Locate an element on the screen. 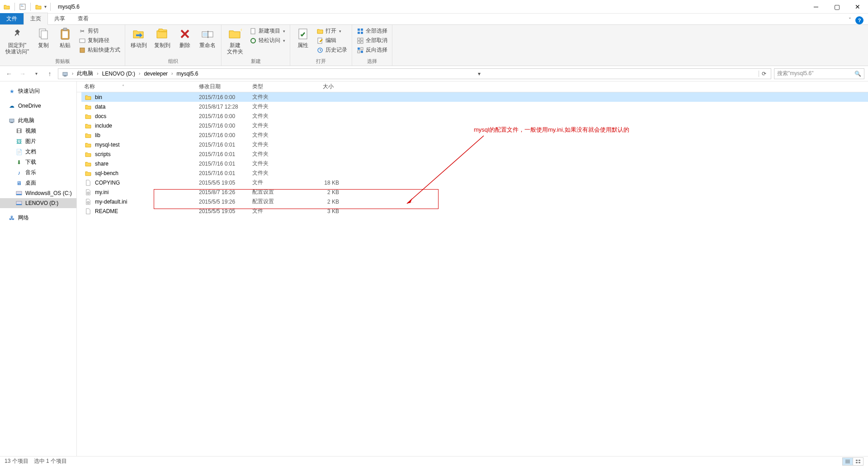 This screenshot has width=868, height=466. cloud-icon: ☁ is located at coordinates (12, 106).